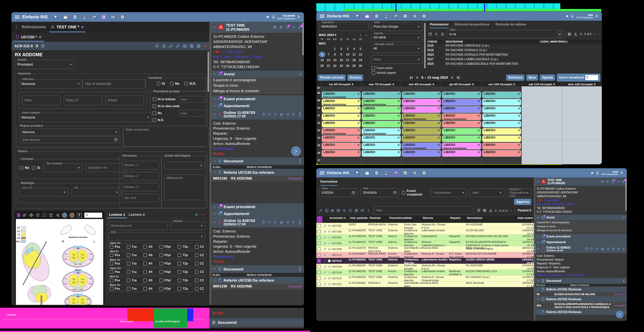  What do you see at coordinates (204, 215) in the screenshot?
I see `remove-lesion-button: −` at bounding box center [204, 215].